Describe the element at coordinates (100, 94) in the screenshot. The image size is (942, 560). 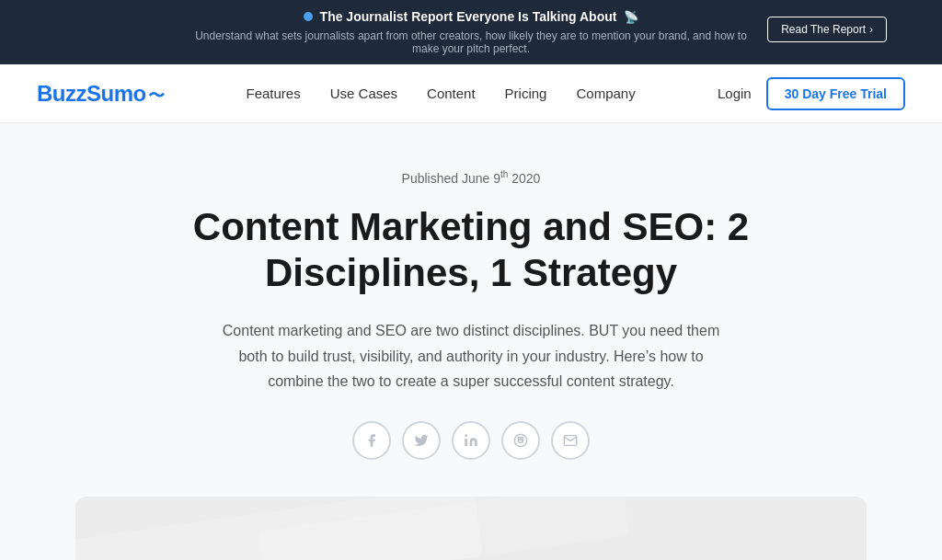
I see `logo: BuzzSumo〜` at that location.